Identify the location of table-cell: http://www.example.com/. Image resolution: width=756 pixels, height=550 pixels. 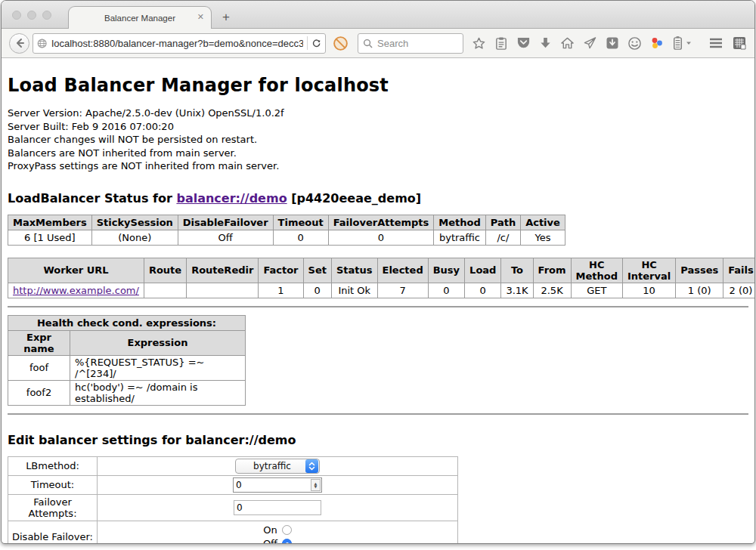
(76, 290).